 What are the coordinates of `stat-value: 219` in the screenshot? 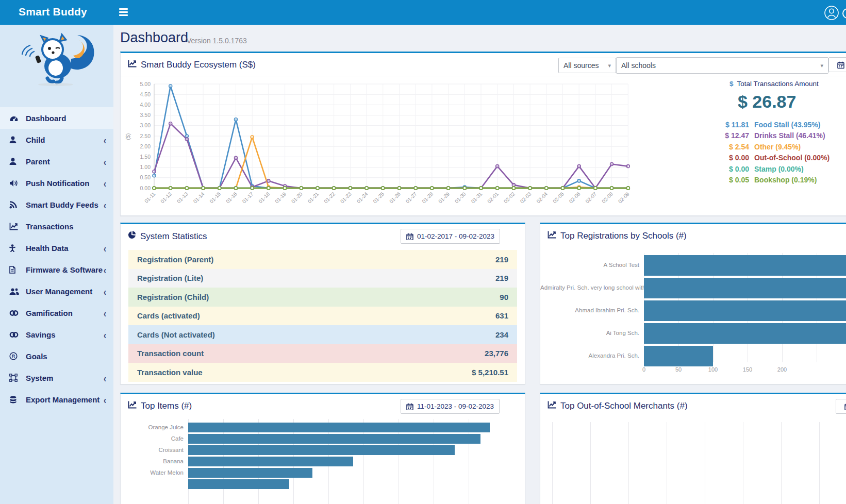 It's located at (502, 260).